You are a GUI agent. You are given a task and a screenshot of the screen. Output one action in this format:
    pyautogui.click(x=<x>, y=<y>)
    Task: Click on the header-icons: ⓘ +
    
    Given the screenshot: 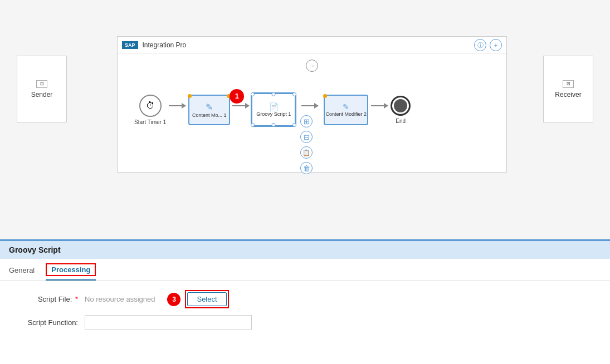 What is the action you would take?
    pyautogui.click(x=488, y=45)
    